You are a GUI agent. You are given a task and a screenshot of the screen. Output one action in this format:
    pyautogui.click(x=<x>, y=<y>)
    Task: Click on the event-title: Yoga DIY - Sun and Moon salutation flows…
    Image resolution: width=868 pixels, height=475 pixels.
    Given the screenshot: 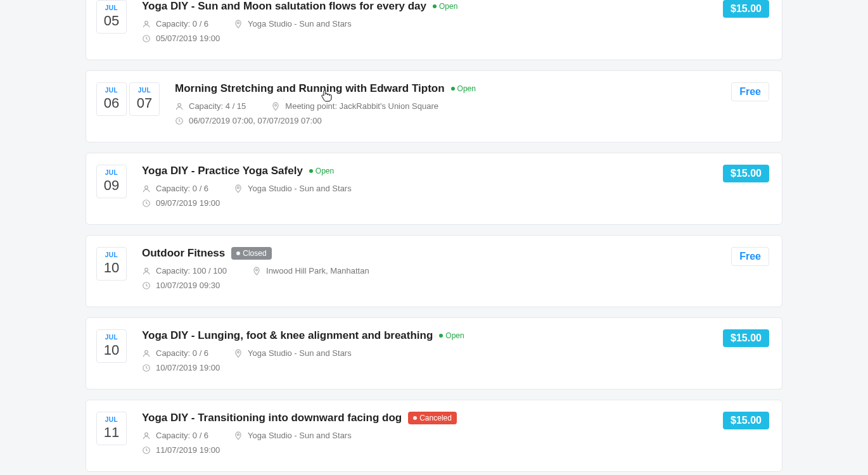 What is the action you would take?
    pyautogui.click(x=284, y=6)
    